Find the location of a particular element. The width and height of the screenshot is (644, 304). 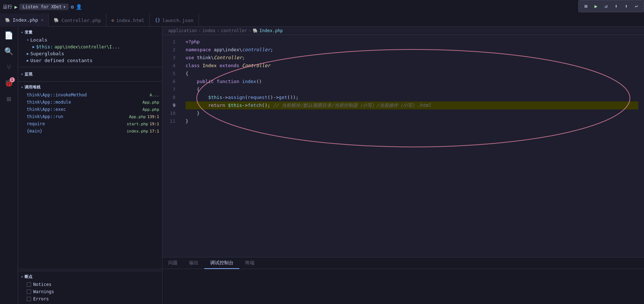

callstack-header: ▾ 调用堆栈 is located at coordinates (90, 87).